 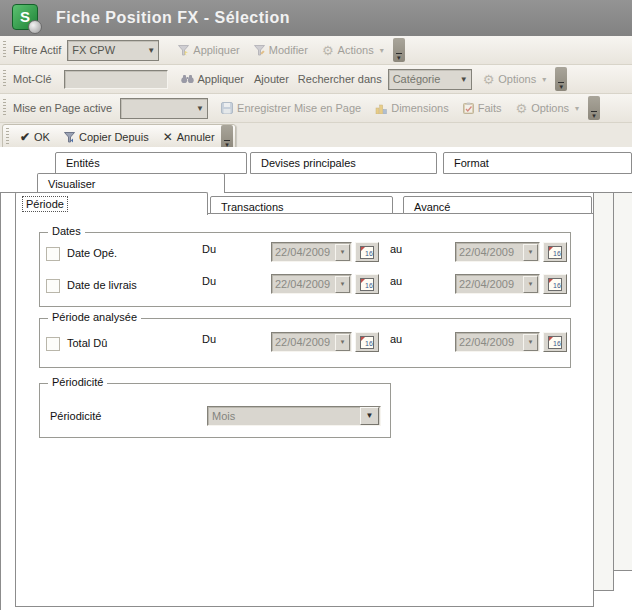 What do you see at coordinates (106, 137) in the screenshot?
I see `copy-from-button: Copier Depuis` at bounding box center [106, 137].